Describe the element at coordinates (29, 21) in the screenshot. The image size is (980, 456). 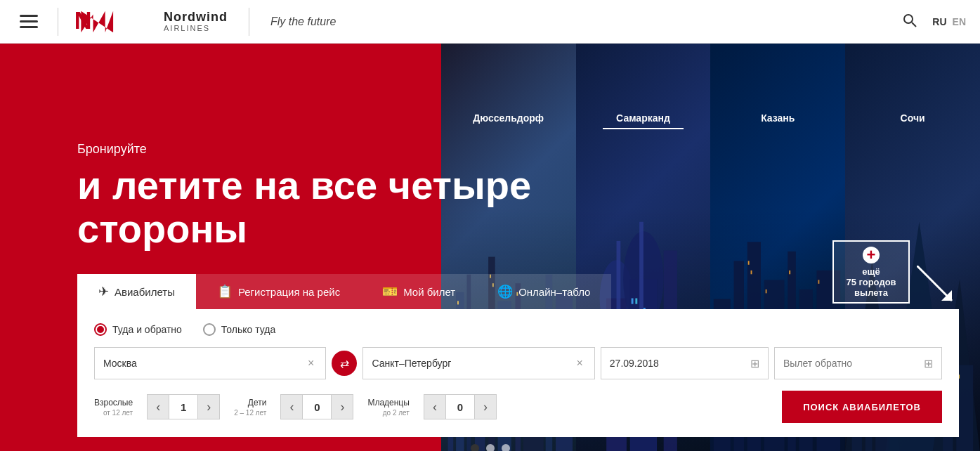
I see `menu-button` at that location.